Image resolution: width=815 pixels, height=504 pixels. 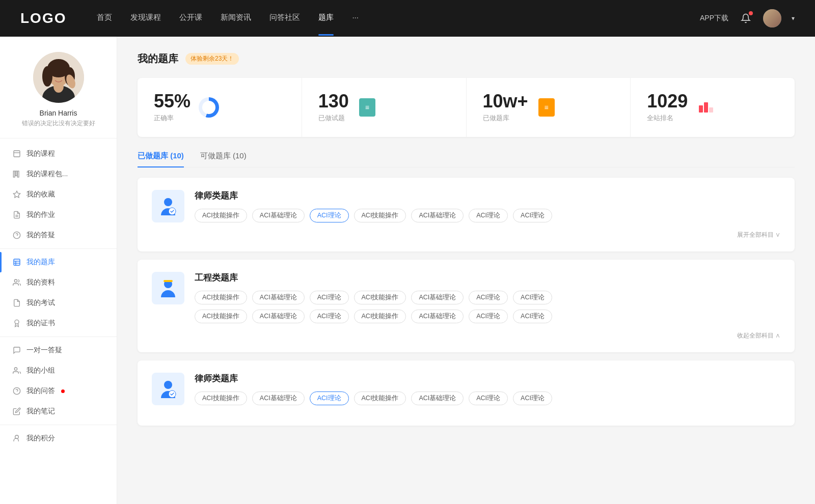 What do you see at coordinates (58, 296) in the screenshot?
I see `sidebar-menu: 我的课程 我的课程包... 我的收藏 我的作业` at bounding box center [58, 296].